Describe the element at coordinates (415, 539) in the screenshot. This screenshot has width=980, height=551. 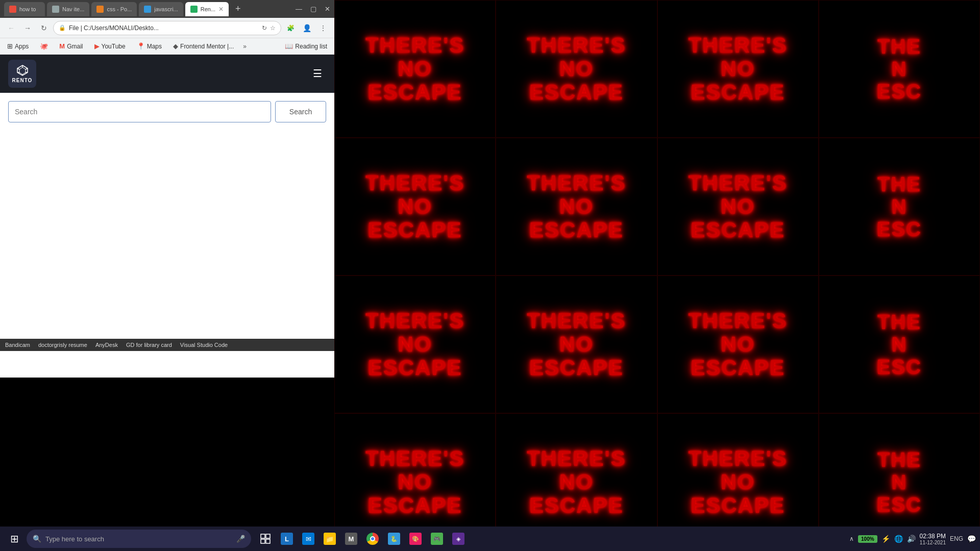
I see `taskbar-app-paint: 🎨` at that location.